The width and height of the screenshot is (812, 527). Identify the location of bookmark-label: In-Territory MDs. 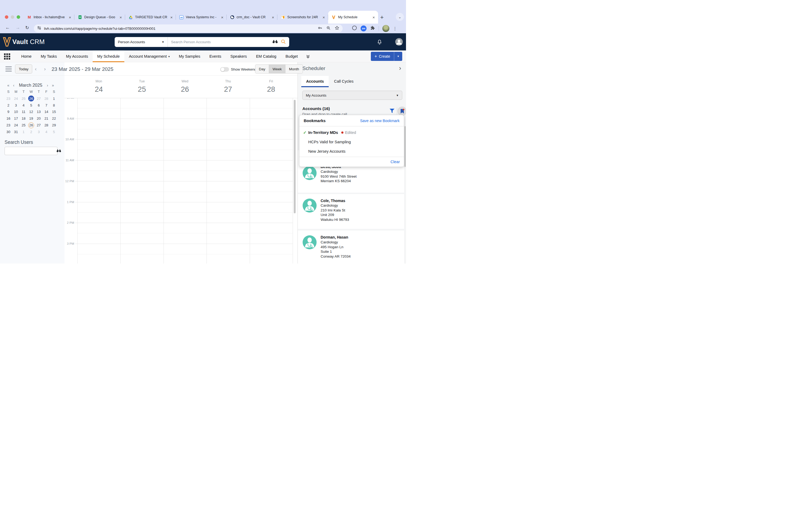
(323, 133).